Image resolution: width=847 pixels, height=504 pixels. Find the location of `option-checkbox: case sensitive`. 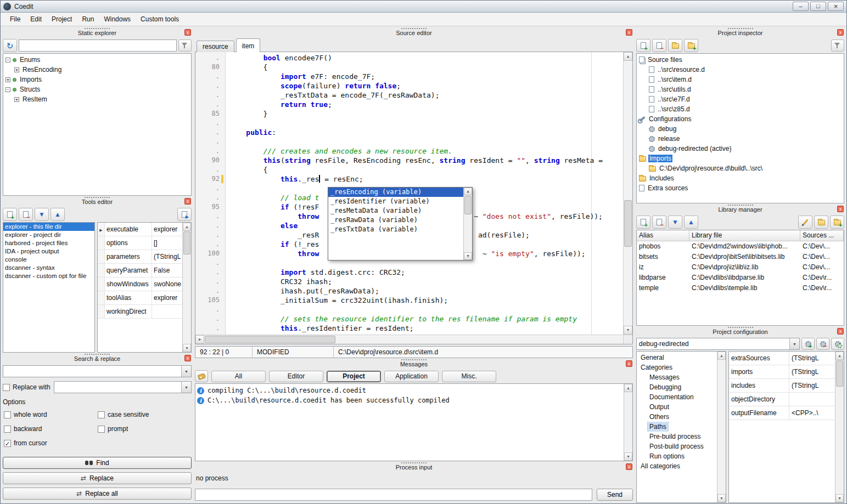

option-checkbox: case sensitive is located at coordinates (145, 415).